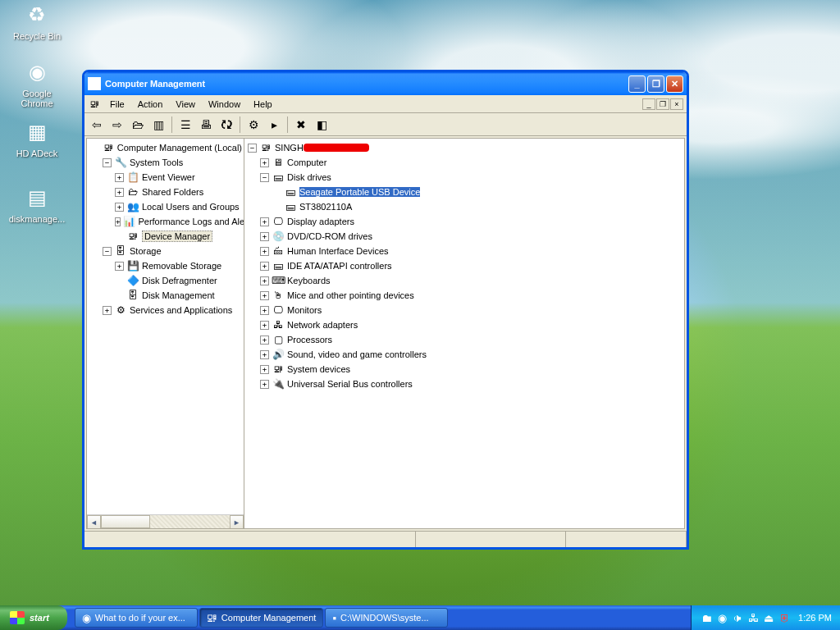 The width and height of the screenshot is (840, 630). I want to click on device-disk-1: 🖴ST3802110A, so click(464, 207).